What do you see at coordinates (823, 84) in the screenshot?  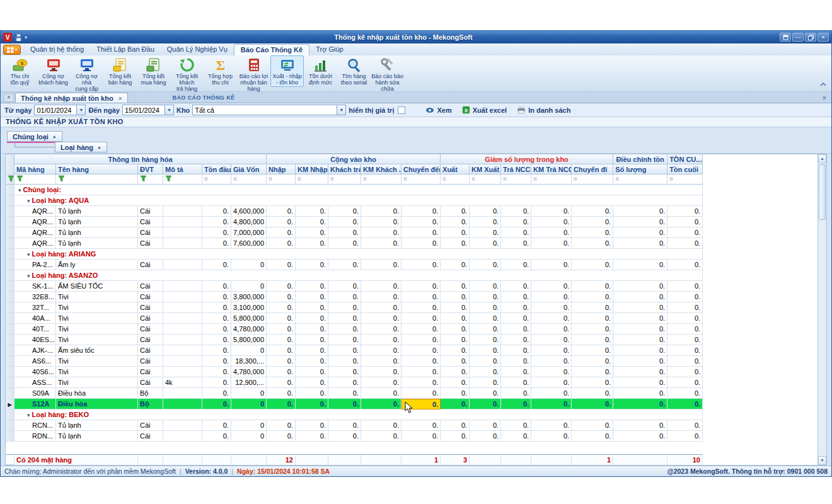 I see `ribbon-collapse-icon` at bounding box center [823, 84].